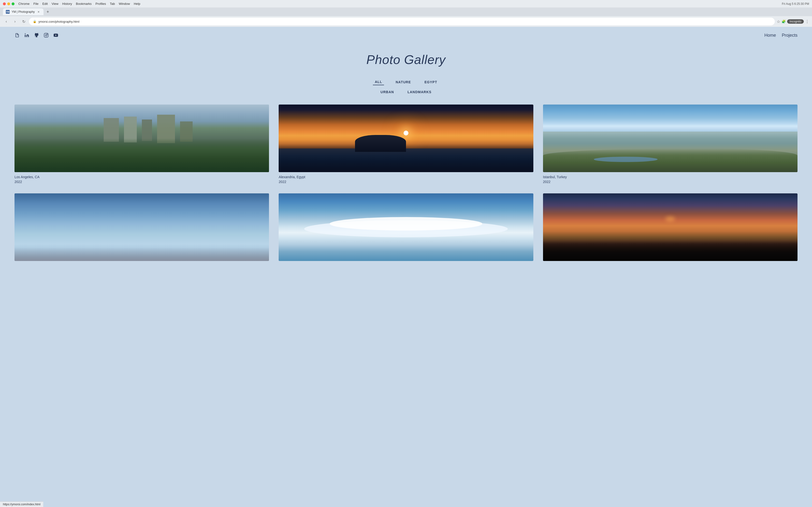 The width and height of the screenshot is (812, 507). I want to click on active-tab: YM YM | Photography ✕, so click(23, 12).